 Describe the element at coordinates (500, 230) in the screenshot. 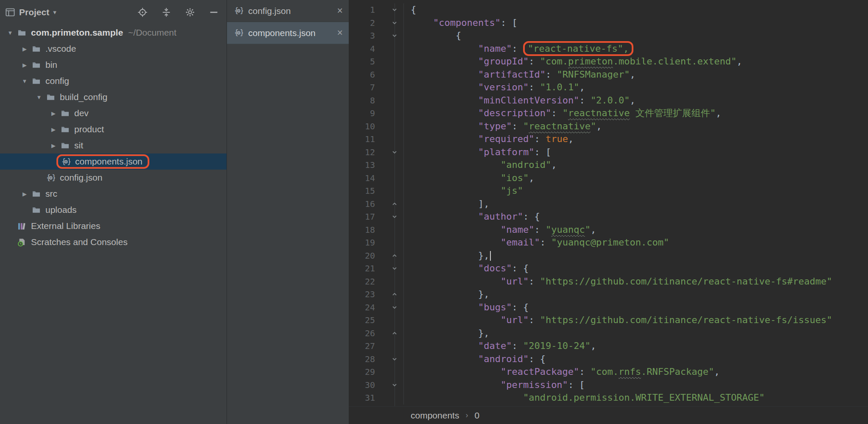

I see `code-text: "name": "yuanqc",` at that location.